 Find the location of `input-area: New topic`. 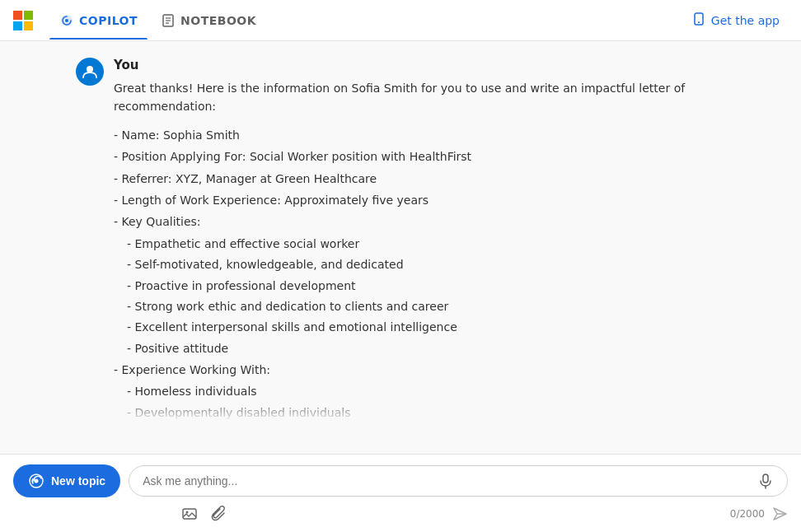

input-area: New topic is located at coordinates (400, 492).